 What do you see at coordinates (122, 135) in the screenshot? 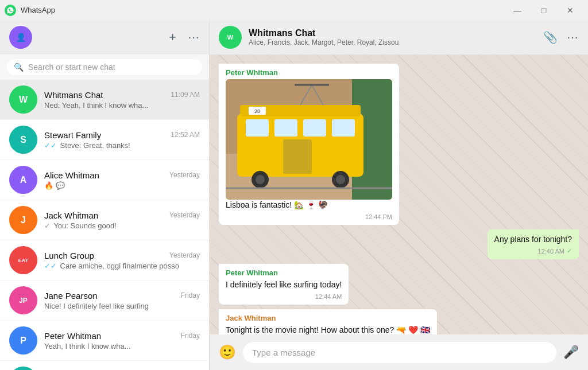
I see `chat-info-top: Stewart Family 12:52 AM` at bounding box center [122, 135].